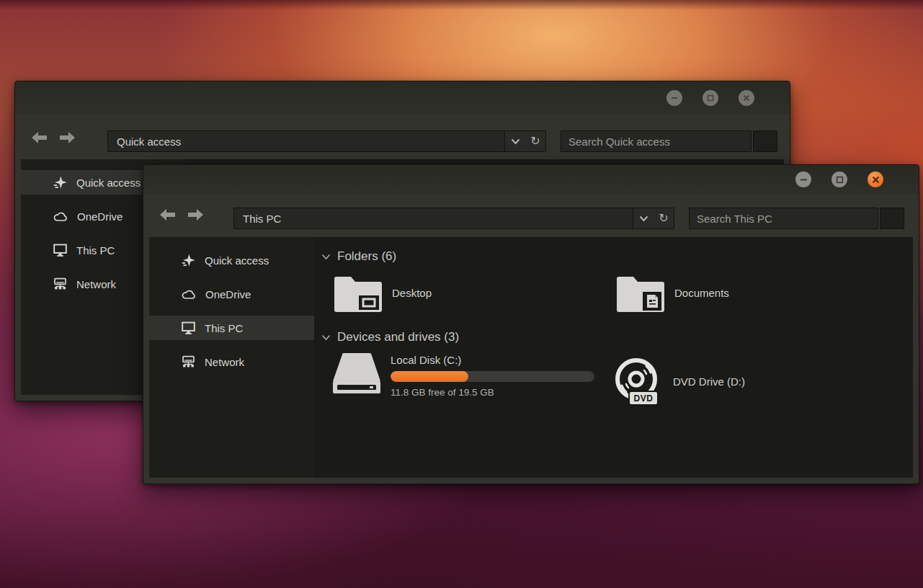 This screenshot has width=923, height=588. I want to click on address-text: Quick access, so click(306, 141).